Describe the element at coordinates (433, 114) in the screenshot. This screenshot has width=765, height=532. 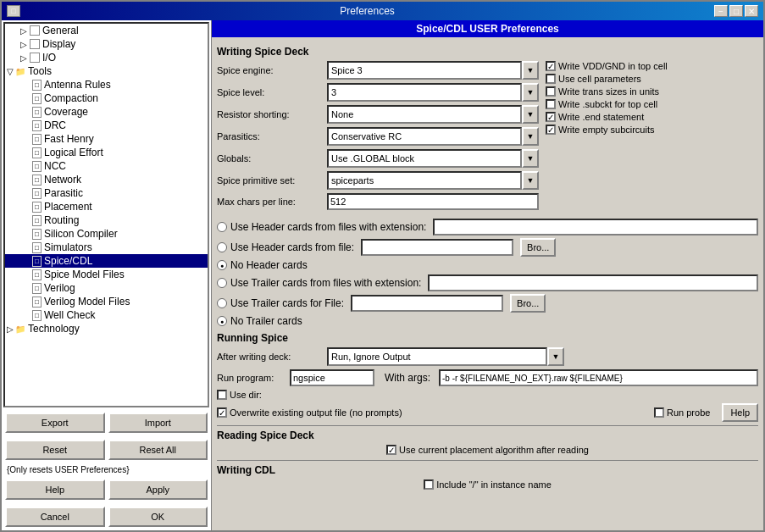
I see `resistor-shorting-combo: None ▼` at that location.